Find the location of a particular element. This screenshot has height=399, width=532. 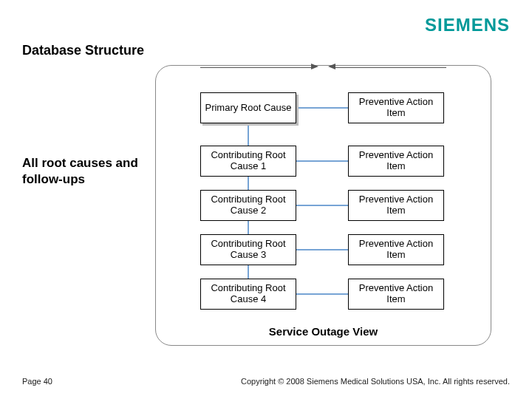

box-contributing-1: Contributing Root Cause 1 is located at coordinates (248, 161).